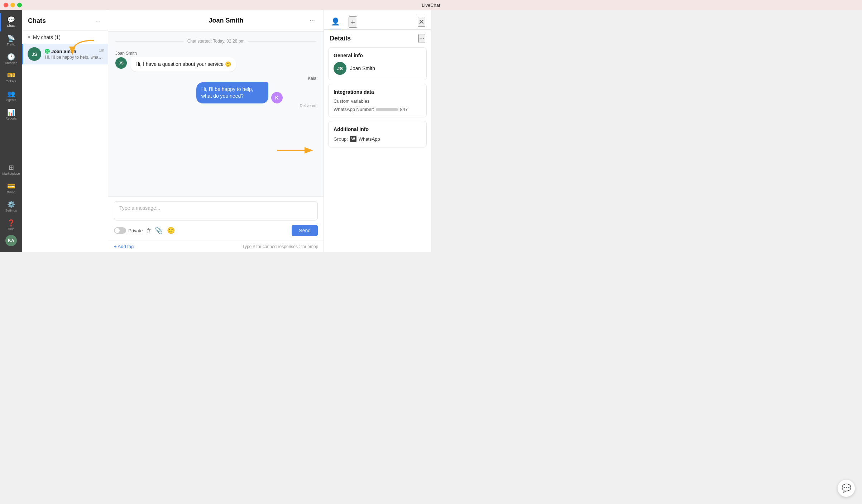 This screenshot has height=504, width=862. What do you see at coordinates (216, 114) in the screenshot?
I see `chat-messages: Chat started: Today, 02:28 pm Joan Smith…` at bounding box center [216, 114].